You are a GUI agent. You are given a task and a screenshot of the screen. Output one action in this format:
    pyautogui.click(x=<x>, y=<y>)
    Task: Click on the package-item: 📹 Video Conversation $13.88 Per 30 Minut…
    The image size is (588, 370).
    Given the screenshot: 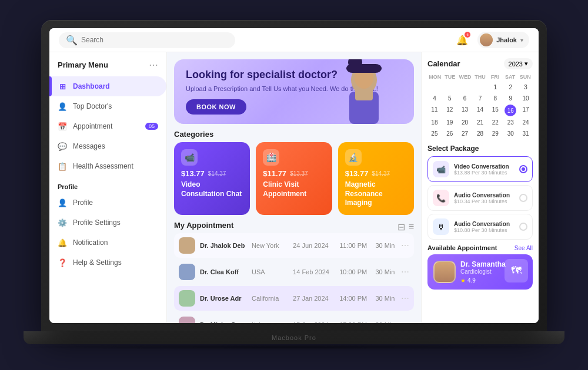 What is the action you would take?
    pyautogui.click(x=480, y=169)
    